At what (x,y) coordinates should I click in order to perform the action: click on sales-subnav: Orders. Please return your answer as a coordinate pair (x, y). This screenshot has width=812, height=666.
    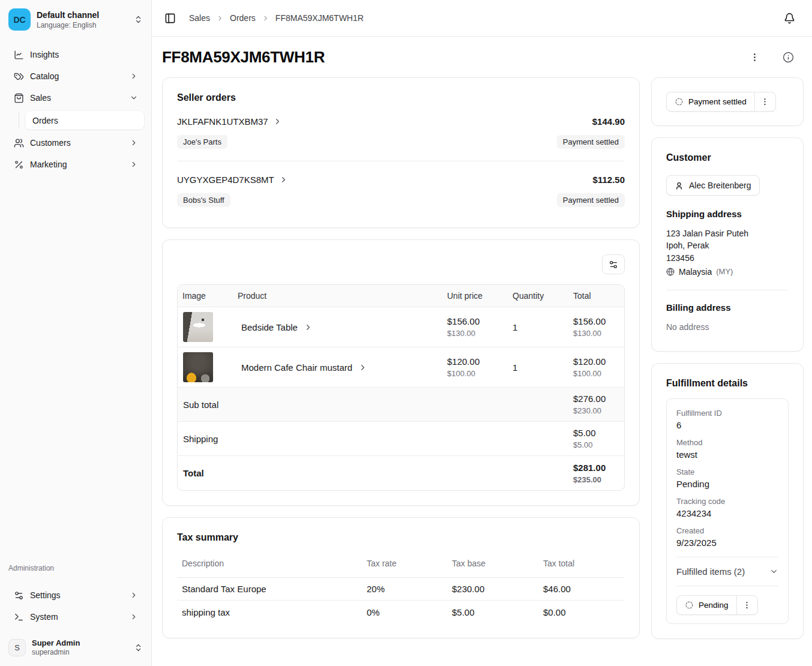
    Looking at the image, I should click on (82, 120).